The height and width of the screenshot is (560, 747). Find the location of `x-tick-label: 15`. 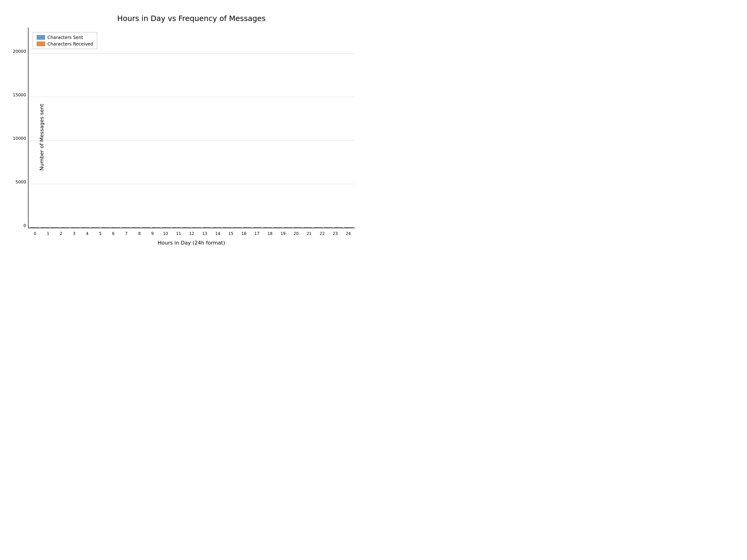

x-tick-label: 15 is located at coordinates (231, 234).